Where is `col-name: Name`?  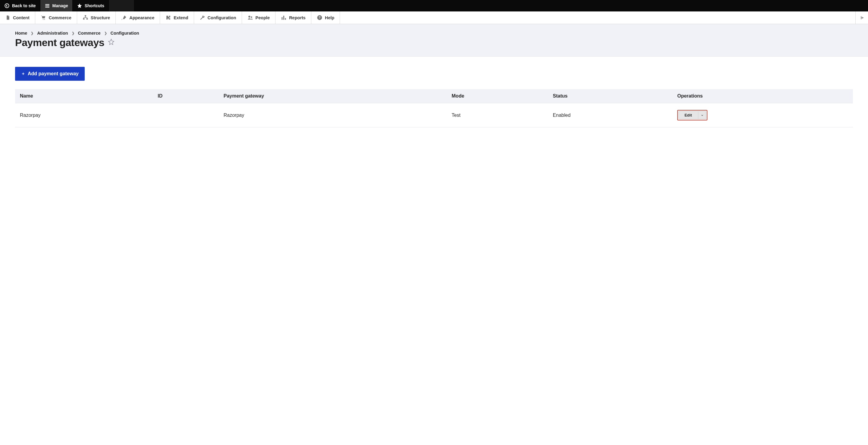
col-name: Name is located at coordinates (84, 96).